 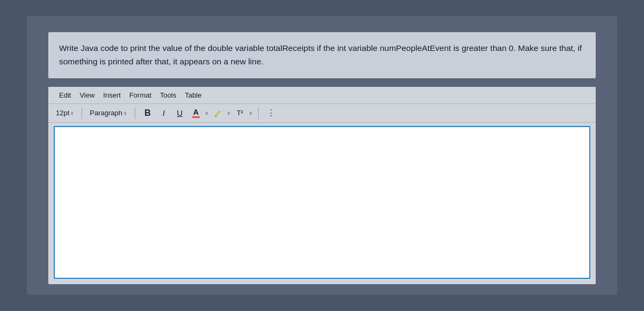 I want to click on bold-button: B, so click(x=148, y=113).